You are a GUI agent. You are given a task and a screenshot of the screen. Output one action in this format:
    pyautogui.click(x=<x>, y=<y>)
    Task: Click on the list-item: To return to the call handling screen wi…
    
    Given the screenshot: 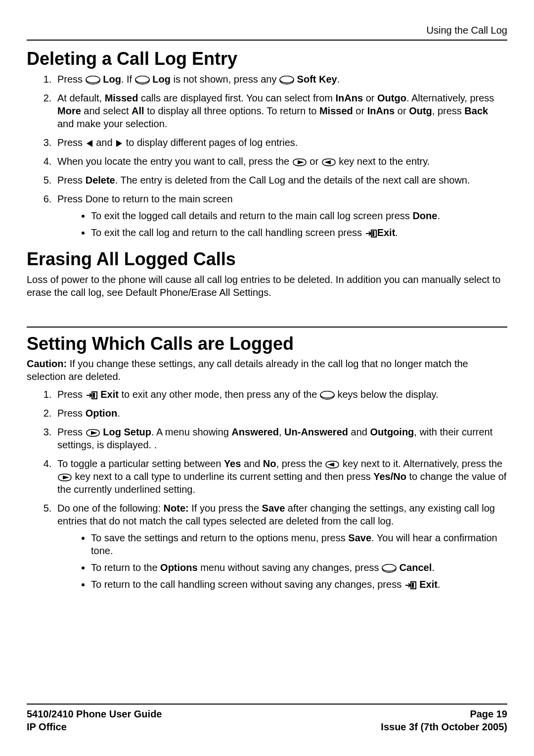 What is the action you would take?
    pyautogui.click(x=299, y=584)
    